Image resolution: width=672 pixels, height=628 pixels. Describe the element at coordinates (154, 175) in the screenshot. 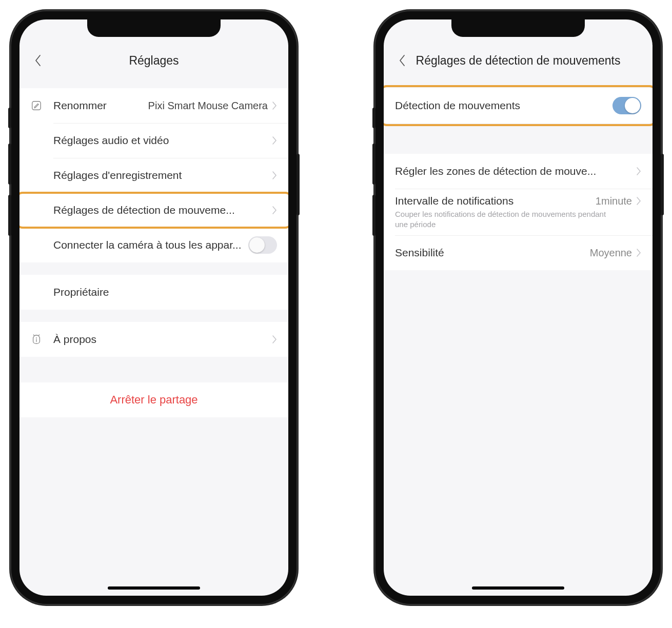

I see `settings-group-main: Renommer Pixi Smart Mouse Camera Réglage…` at that location.